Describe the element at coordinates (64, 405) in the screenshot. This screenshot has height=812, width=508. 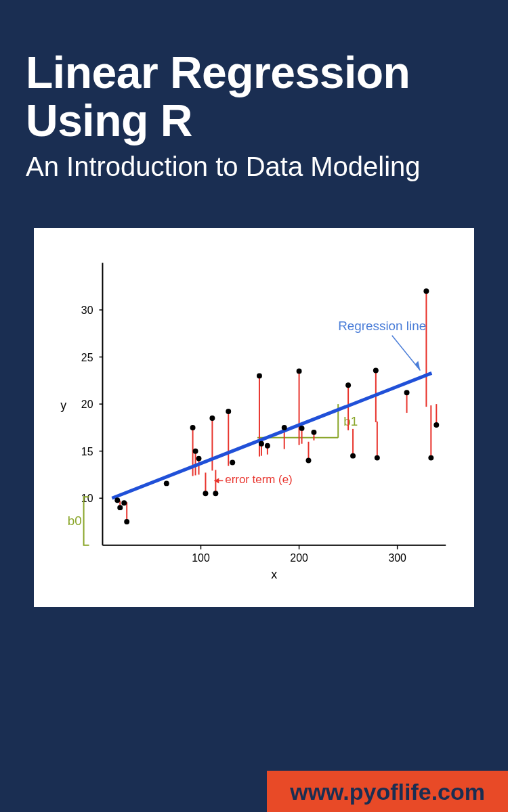
I see `y-axis-label: y` at that location.